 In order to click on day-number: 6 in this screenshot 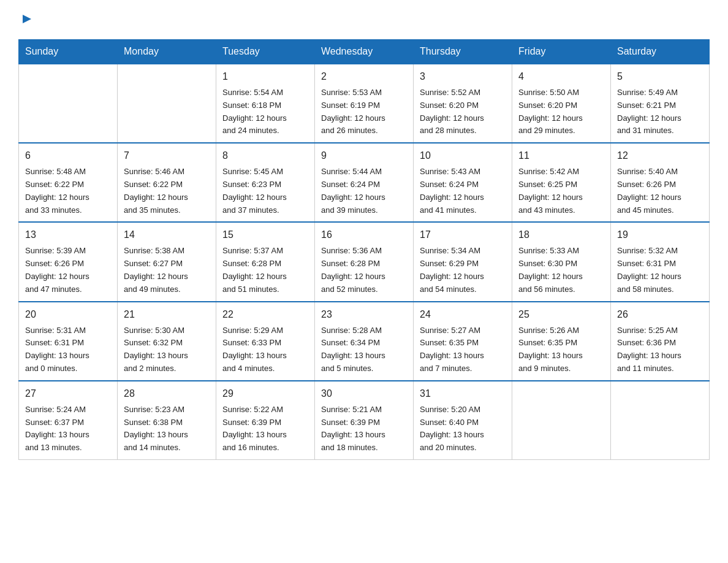, I will do `click(68, 156)`.